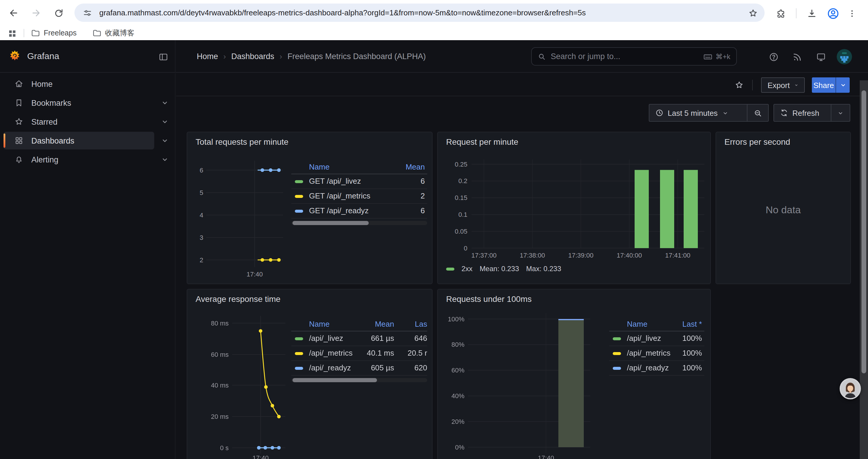  What do you see at coordinates (79, 122) in the screenshot?
I see `sidebar-item-link: Starred` at bounding box center [79, 122].